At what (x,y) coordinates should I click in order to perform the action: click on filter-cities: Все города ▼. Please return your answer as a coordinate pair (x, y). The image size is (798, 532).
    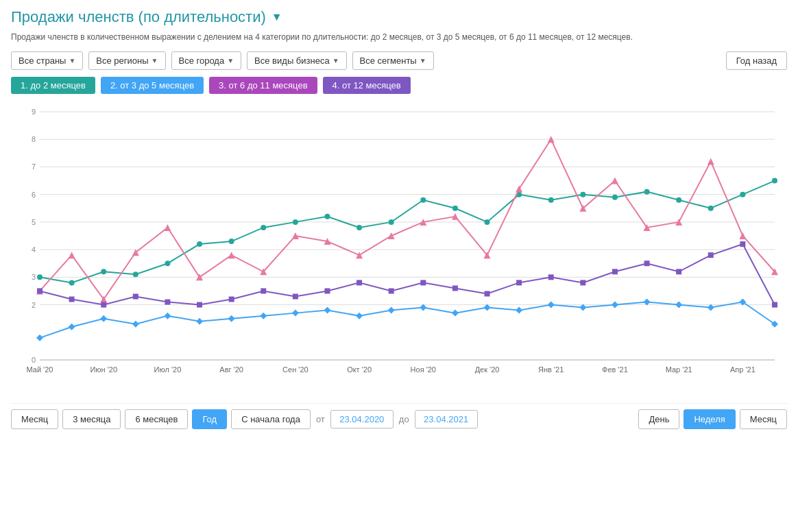
    Looking at the image, I should click on (207, 60).